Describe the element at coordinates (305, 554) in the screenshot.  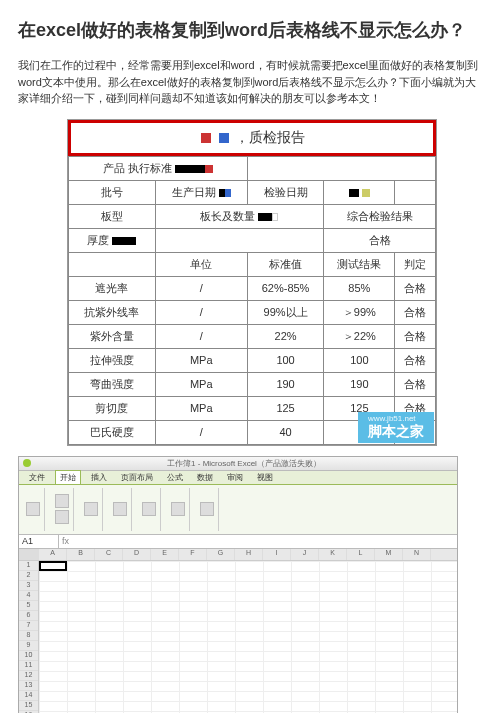
I see `col-header: J` at that location.